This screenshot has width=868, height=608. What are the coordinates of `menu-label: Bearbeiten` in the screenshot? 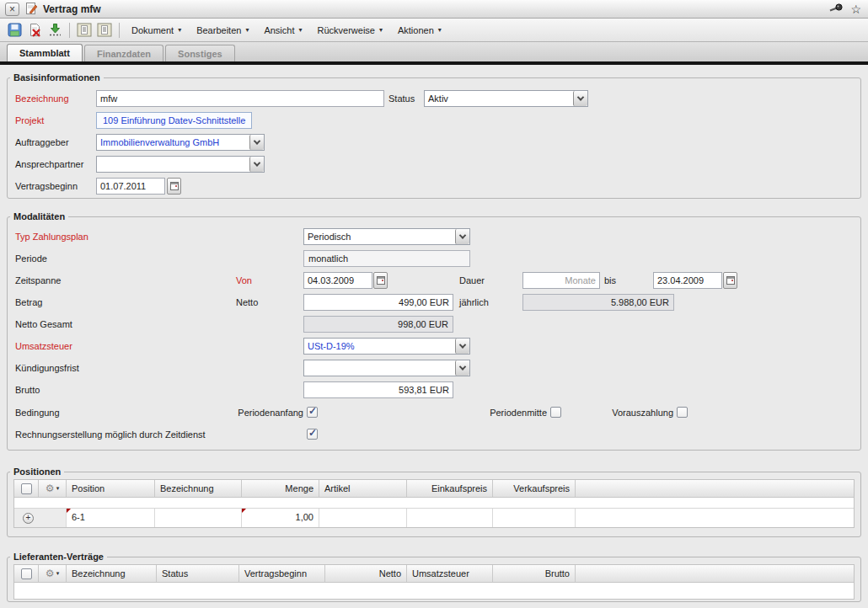 It's located at (219, 30).